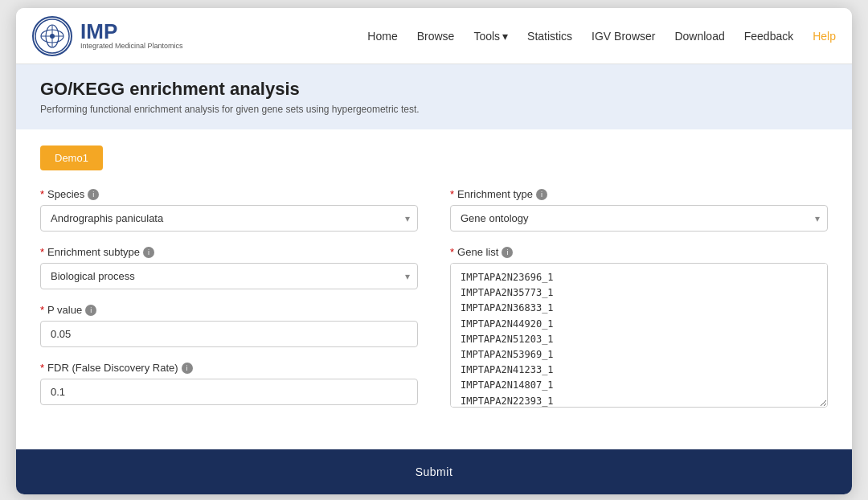 This screenshot has width=868, height=500. What do you see at coordinates (229, 326) in the screenshot?
I see `pvalue-group: * P value i` at bounding box center [229, 326].